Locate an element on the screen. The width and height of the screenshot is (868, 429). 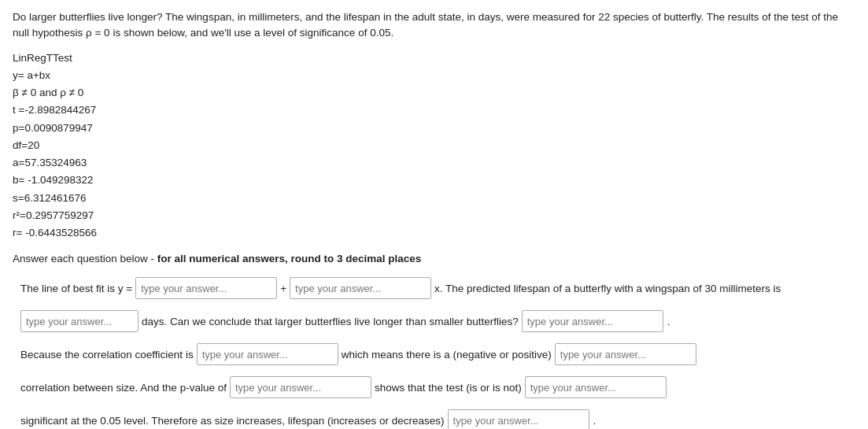
input-conclude is located at coordinates (593, 321).